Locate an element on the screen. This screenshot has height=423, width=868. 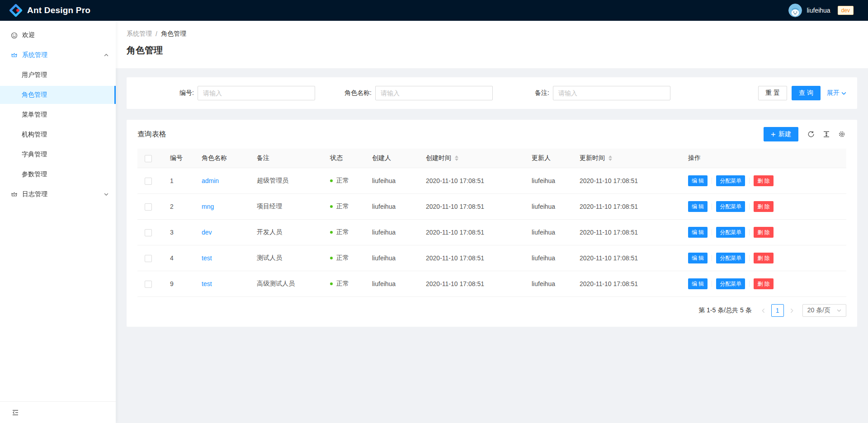
expand-link: 展开 is located at coordinates (836, 93).